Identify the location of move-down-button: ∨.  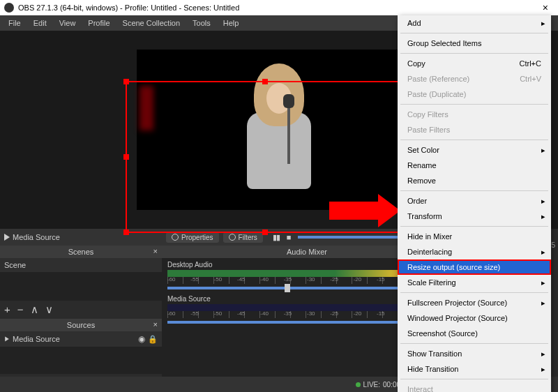
(49, 310).